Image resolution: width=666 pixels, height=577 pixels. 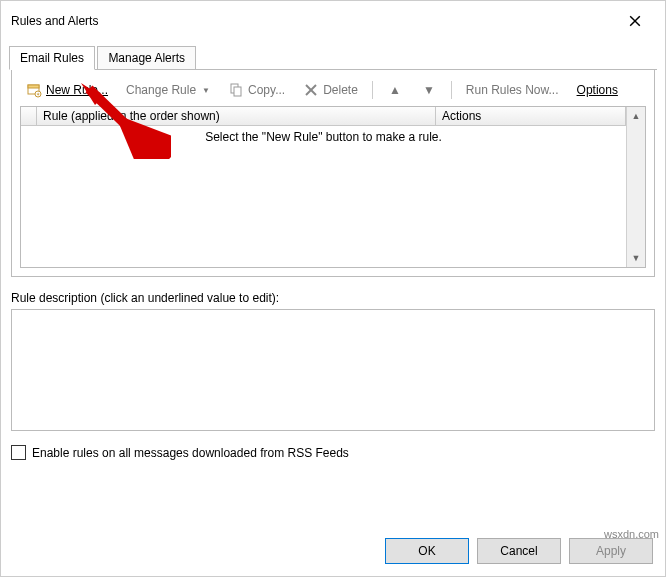 I want to click on close-icon, so click(x=635, y=21).